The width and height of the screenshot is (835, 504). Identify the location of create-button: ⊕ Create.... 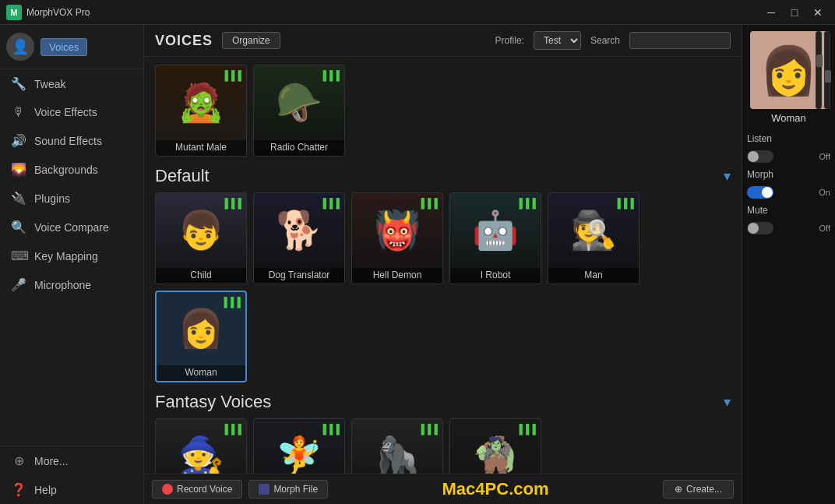
(698, 489).